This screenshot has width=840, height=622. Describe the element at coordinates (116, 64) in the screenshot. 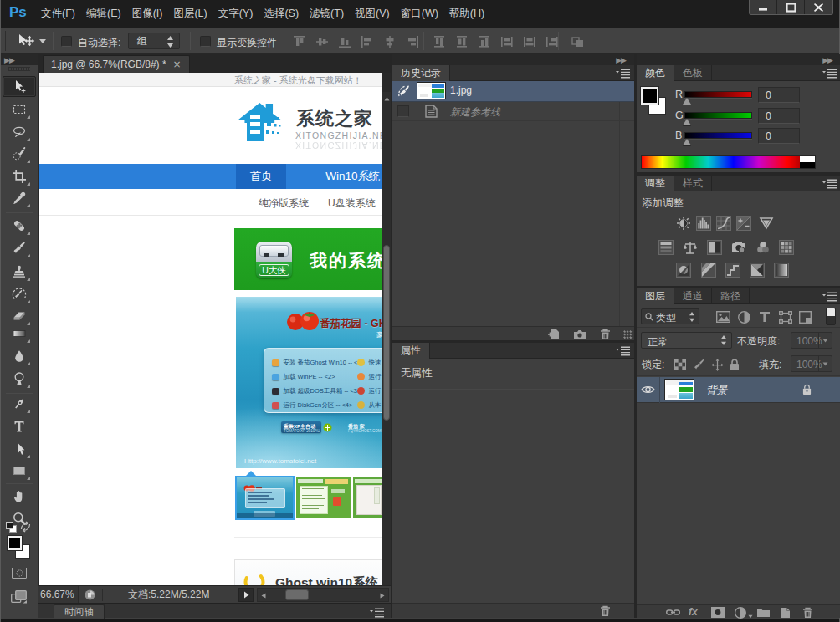

I see `document-tab: 1.jpg @ 66.7%(RGB/8#) * ×` at that location.